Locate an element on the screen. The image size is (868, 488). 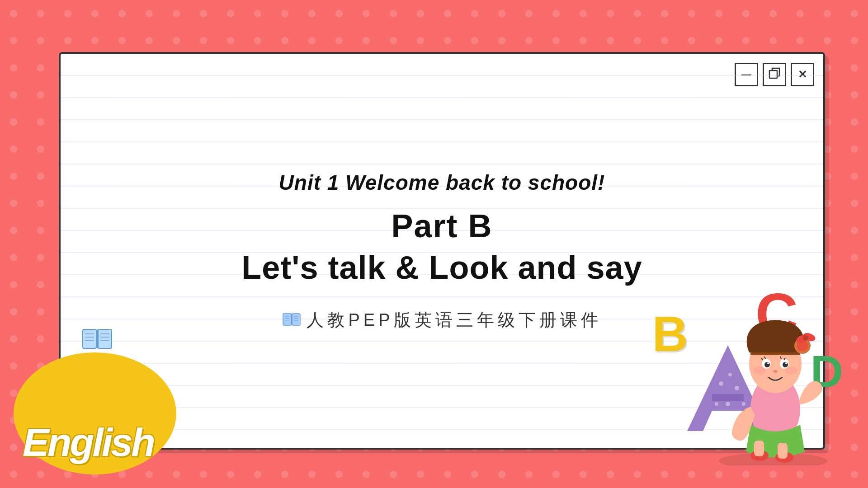
small-book-icon is located at coordinates (97, 341).